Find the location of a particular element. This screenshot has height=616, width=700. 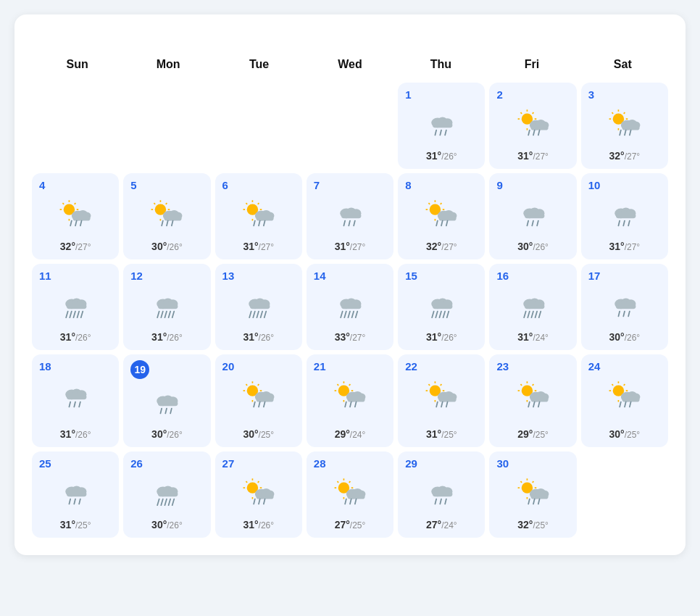

day-cell: 26 30°/26° is located at coordinates (167, 494).